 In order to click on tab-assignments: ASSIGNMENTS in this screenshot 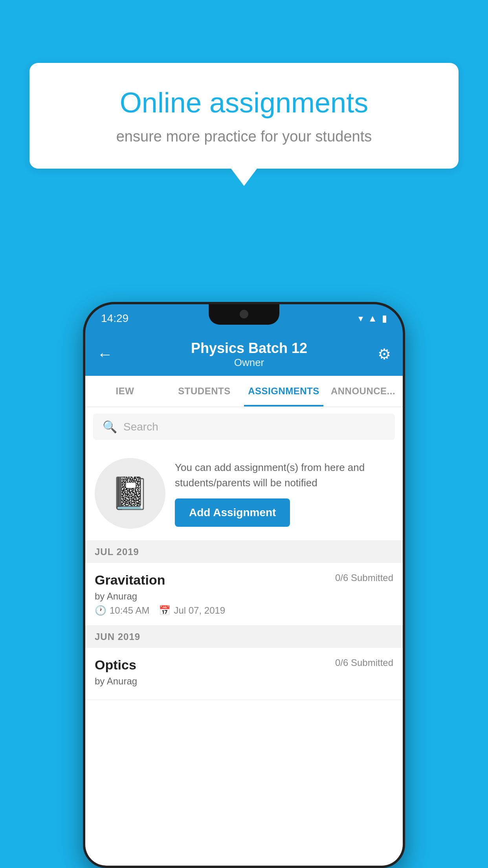, I will do `click(284, 391)`.